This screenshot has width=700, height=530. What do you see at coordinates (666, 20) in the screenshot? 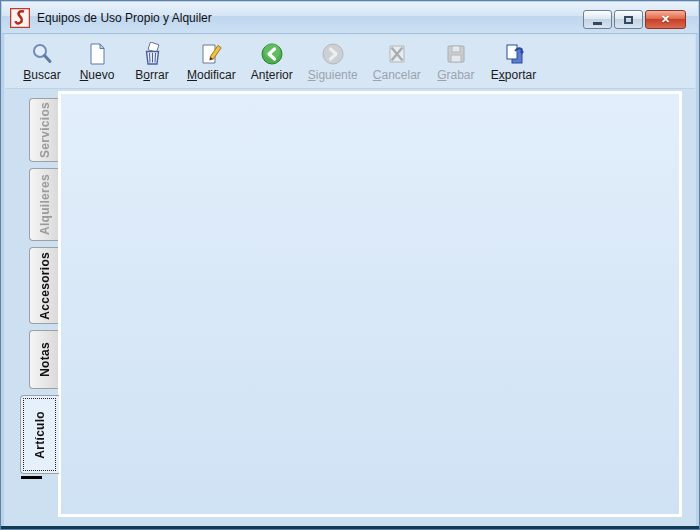
I see `close-icon: ✕` at bounding box center [666, 20].